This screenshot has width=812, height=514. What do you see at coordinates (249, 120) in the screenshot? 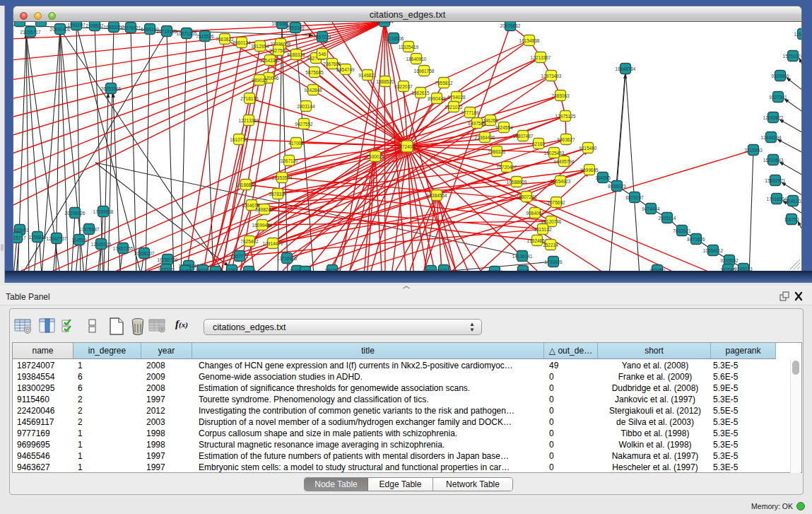
I see `svg-text: 12213369` at bounding box center [249, 120].